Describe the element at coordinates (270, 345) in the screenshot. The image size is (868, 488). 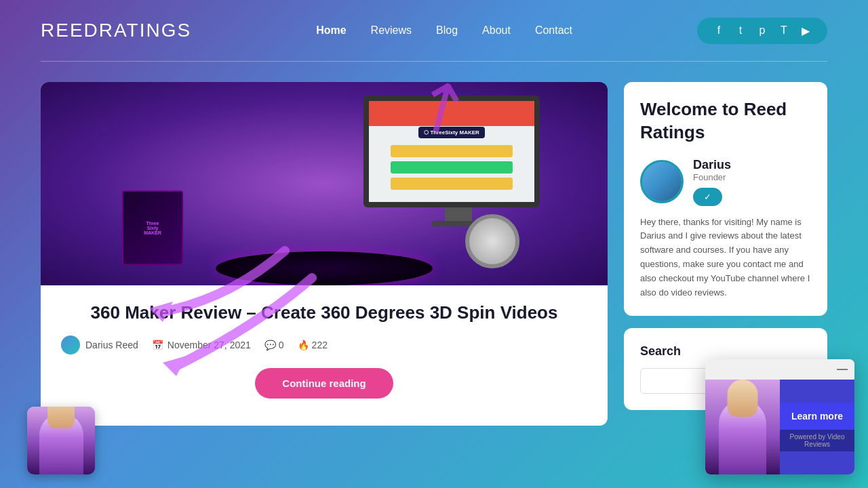
I see `comment-icon: 💬` at that location.